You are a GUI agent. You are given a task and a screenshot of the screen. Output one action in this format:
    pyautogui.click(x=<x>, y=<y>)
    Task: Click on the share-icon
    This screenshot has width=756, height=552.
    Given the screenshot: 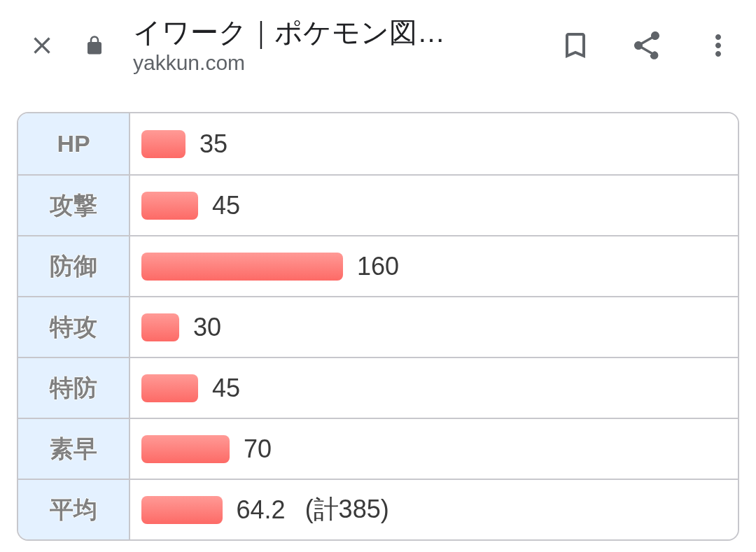 What is the action you would take?
    pyautogui.click(x=647, y=45)
    